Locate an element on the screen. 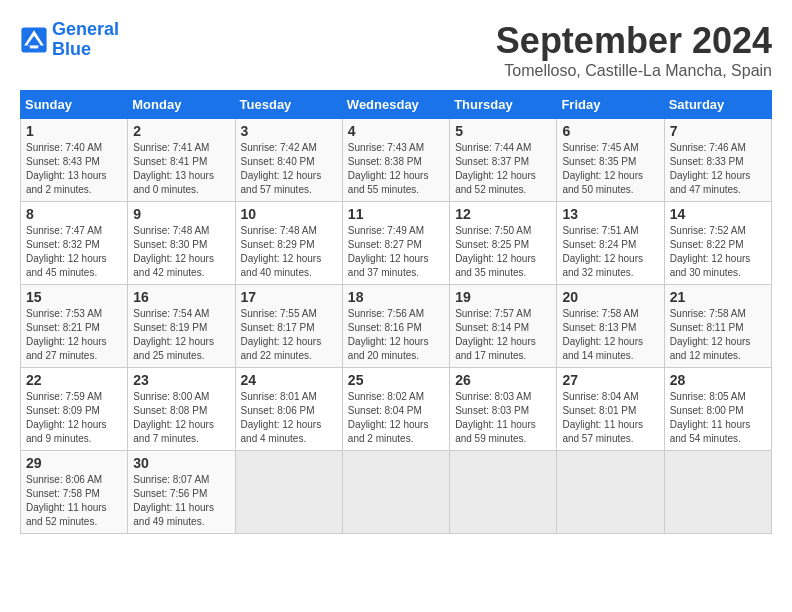  calendar-cell: 23 Sunrise: 8:00 AMSunset: 8:08 PMDaylig… is located at coordinates (182, 410).